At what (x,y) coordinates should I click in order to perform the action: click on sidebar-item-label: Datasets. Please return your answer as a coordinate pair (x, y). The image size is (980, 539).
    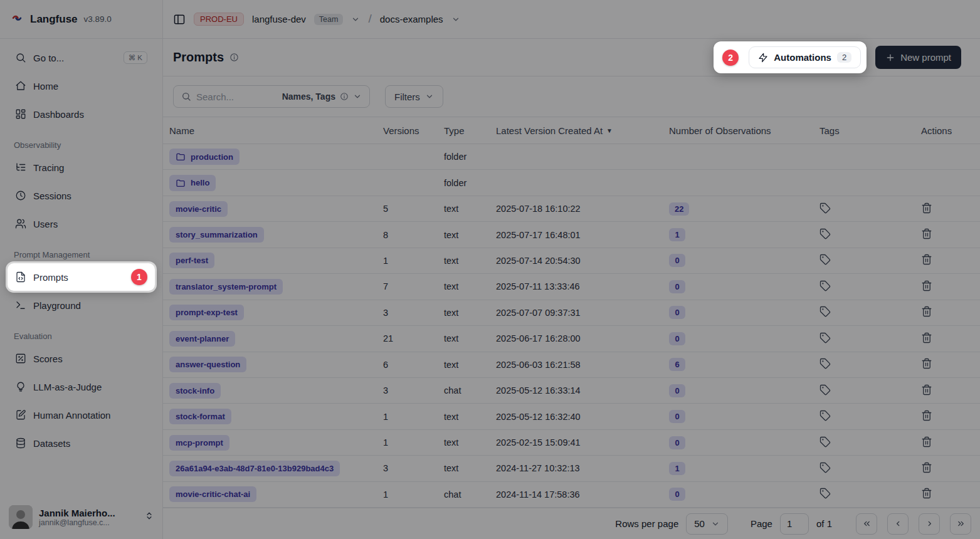
    Looking at the image, I should click on (51, 444).